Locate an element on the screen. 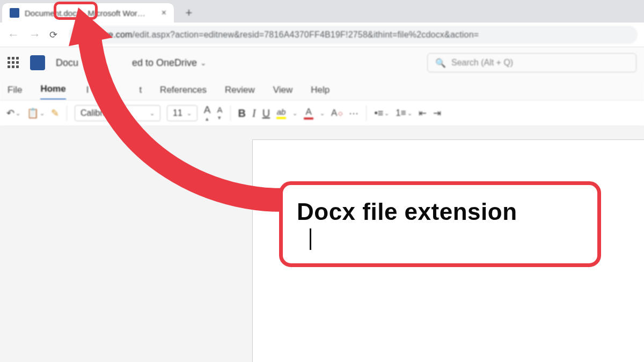 Image resolution: width=644 pixels, height=362 pixels. font-name-select: Calibri ( ⌄ is located at coordinates (118, 113).